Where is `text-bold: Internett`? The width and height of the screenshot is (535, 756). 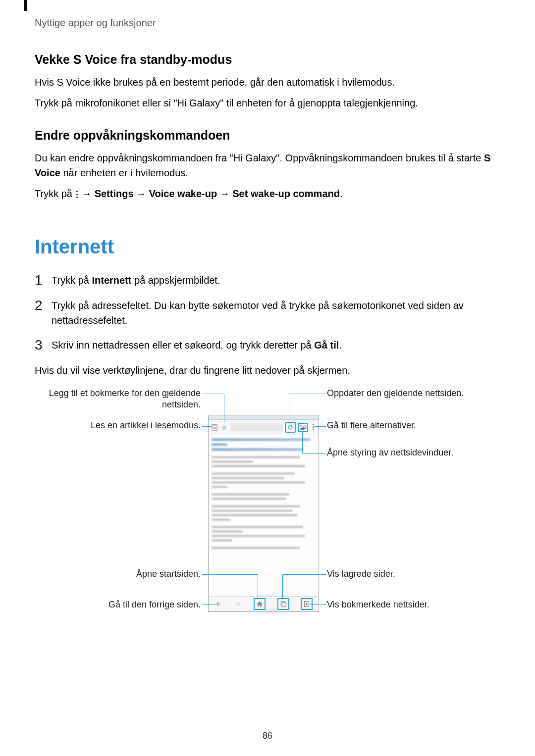 text-bold: Internett is located at coordinates (112, 280).